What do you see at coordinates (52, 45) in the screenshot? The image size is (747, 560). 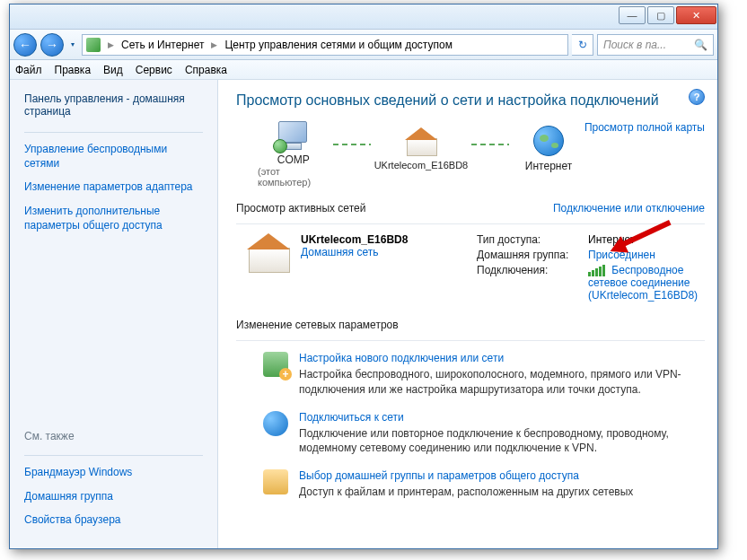 I see `forward-button: →` at bounding box center [52, 45].